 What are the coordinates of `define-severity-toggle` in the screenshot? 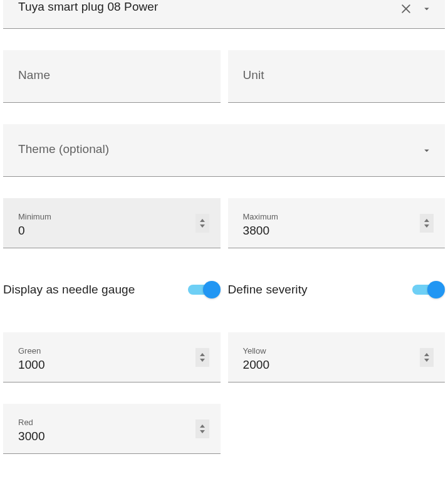 It's located at (429, 290).